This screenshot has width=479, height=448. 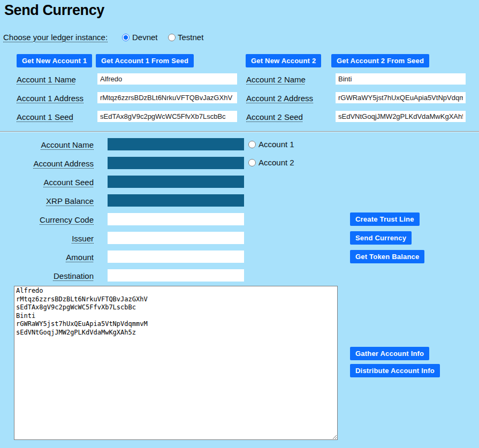 I want to click on create-trust-line-button: Create Trust Line, so click(x=385, y=219).